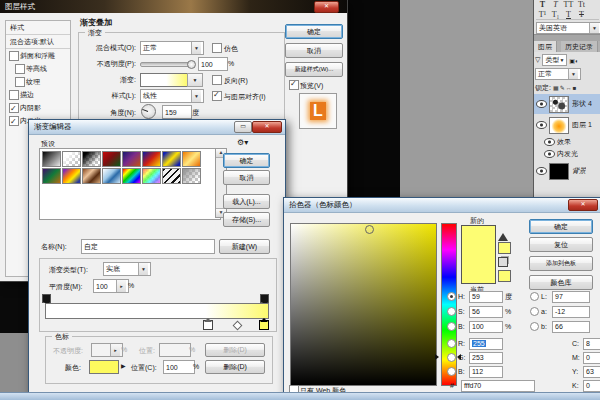  Describe the element at coordinates (582, 104) in the screenshot. I see `layer-name: 形状 4` at that location.